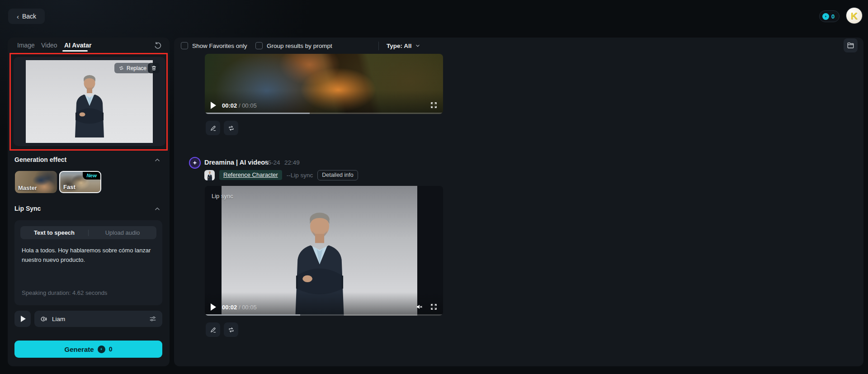  What do you see at coordinates (29, 16) in the screenshot?
I see `back-label: Back` at bounding box center [29, 16].